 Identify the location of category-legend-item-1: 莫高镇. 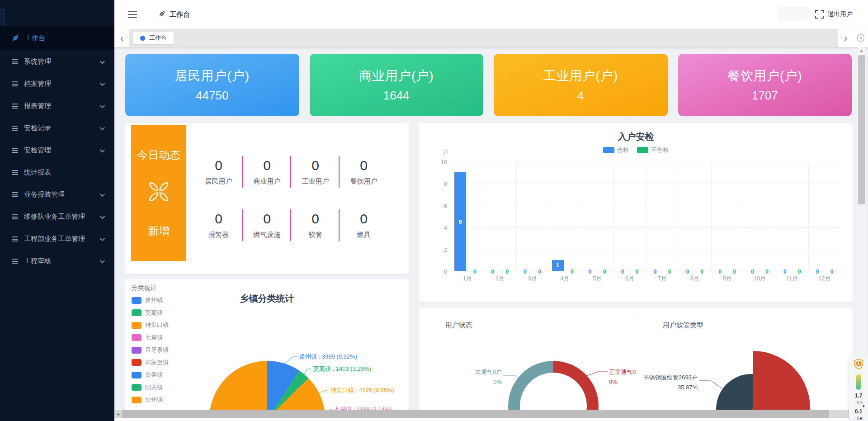
(150, 313).